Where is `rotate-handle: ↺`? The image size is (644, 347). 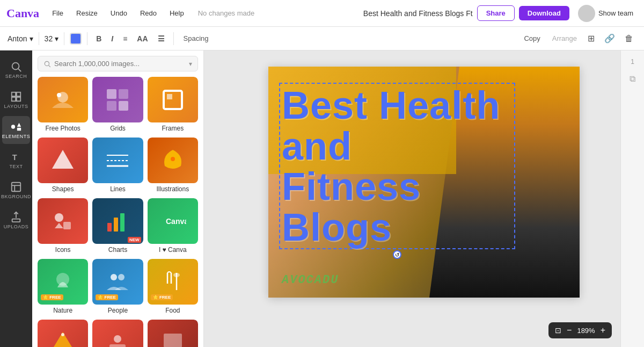 rotate-handle: ↺ is located at coordinates (397, 255).